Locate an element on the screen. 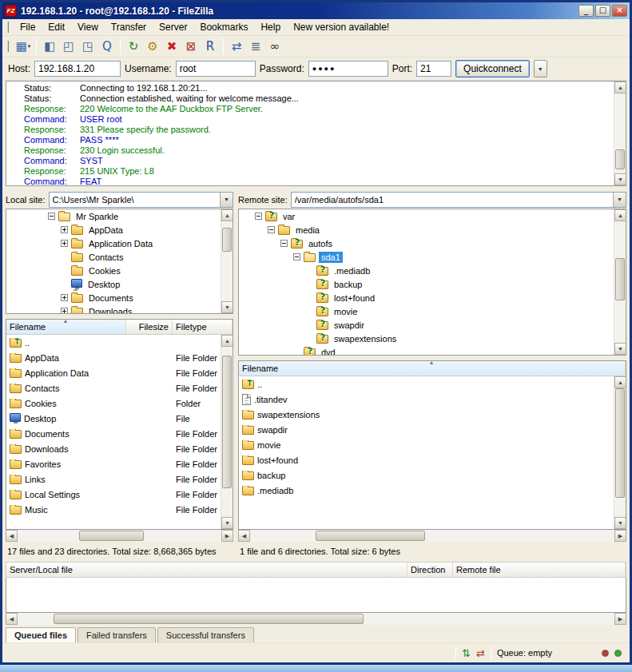 The height and width of the screenshot is (672, 632). title-bar: FZ 192.168.1.20 - root@192.168.1.20 - Fi… is located at coordinates (316, 11).